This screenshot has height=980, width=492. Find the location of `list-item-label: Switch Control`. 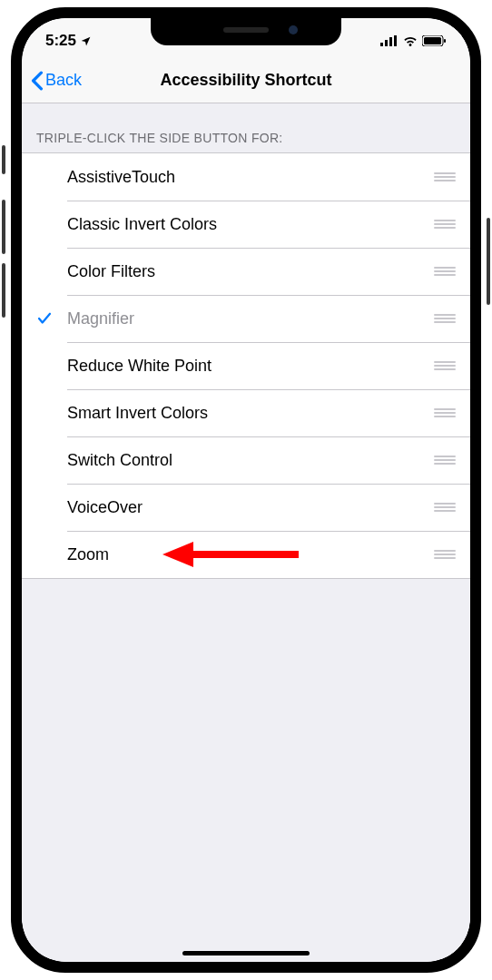

list-item-label: Switch Control is located at coordinates (251, 461).